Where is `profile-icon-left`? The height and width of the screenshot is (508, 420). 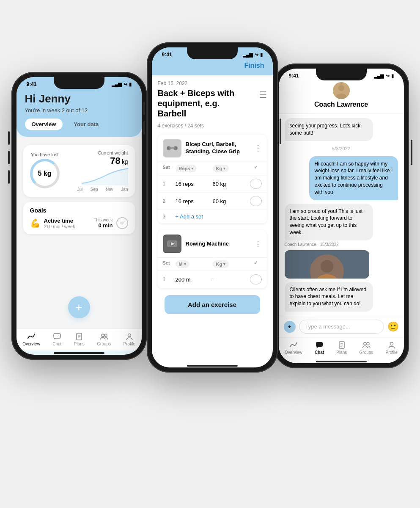 profile-icon-left is located at coordinates (129, 337).